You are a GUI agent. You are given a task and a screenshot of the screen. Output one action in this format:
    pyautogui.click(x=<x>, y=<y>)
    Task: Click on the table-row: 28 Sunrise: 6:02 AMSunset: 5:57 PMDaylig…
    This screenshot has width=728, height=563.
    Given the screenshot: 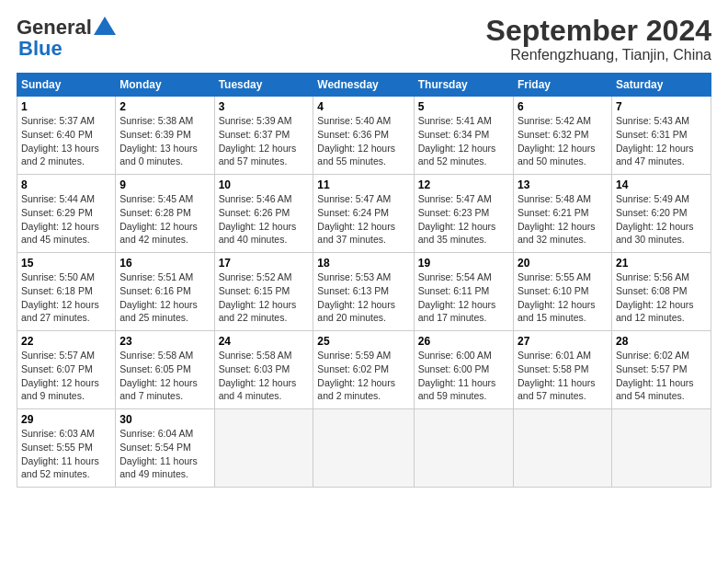 What is the action you would take?
    pyautogui.click(x=661, y=370)
    